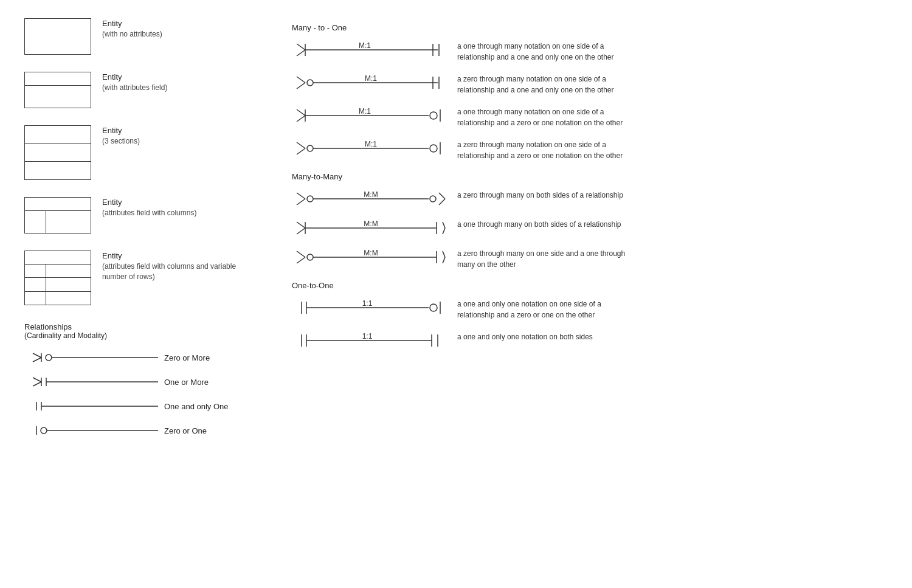 The width and height of the screenshot is (912, 588). I want to click on relationships-title: Relationships, so click(140, 327).